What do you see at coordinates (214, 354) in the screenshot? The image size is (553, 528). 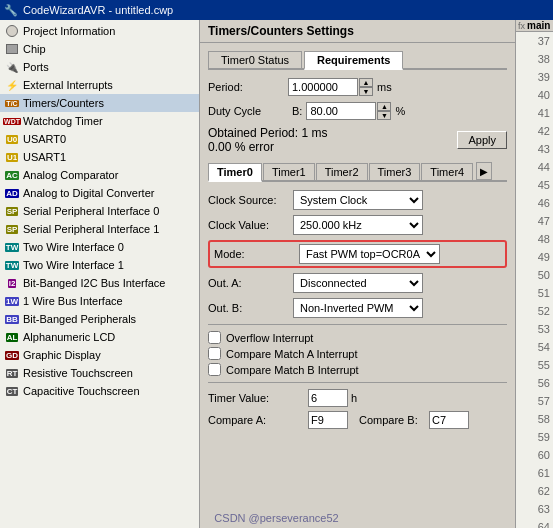 I see `compare-a-checkbox` at bounding box center [214, 354].